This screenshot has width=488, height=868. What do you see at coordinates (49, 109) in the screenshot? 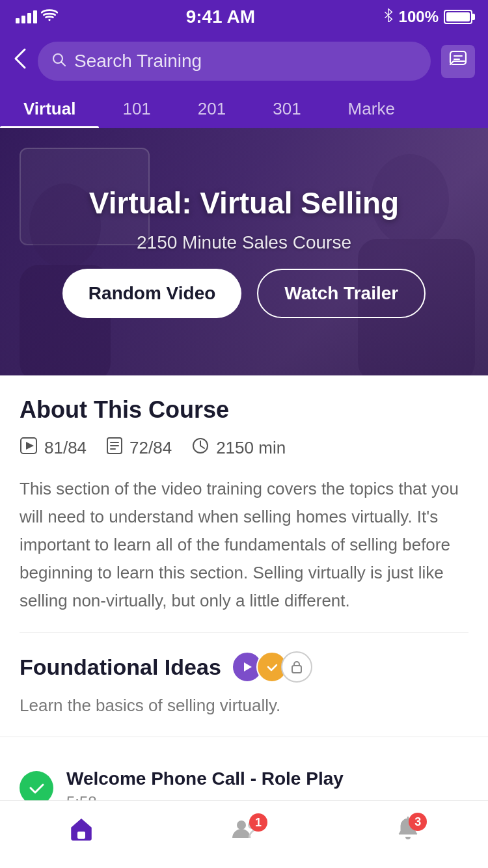
I see `tab-virtual: Virtual` at bounding box center [49, 109].